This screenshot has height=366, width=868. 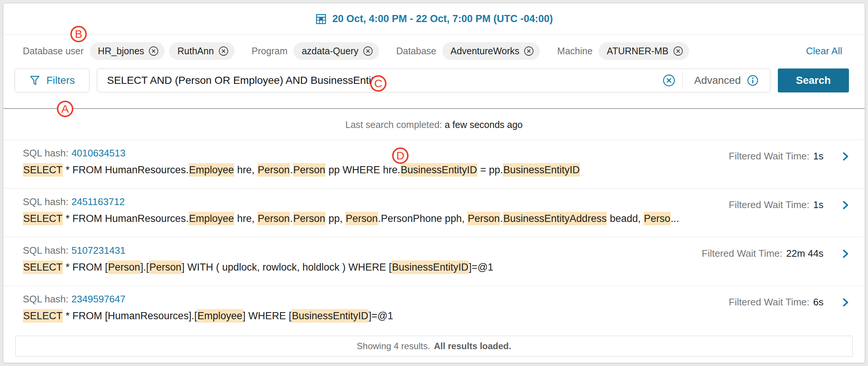 What do you see at coordinates (470, 51) in the screenshot?
I see `filter-group: DatabaseAdventureWorks` at bounding box center [470, 51].